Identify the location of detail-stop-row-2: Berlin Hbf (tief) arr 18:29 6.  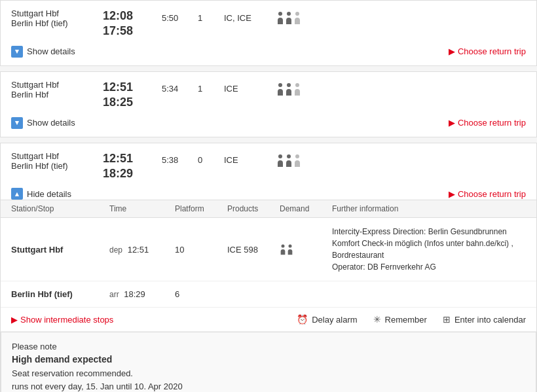
(268, 294).